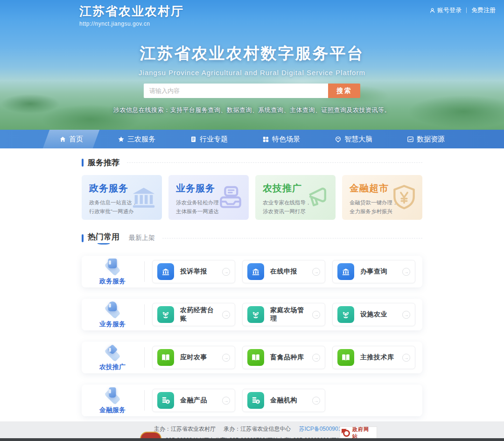 Image resolution: width=504 pixels, height=441 pixels. I want to click on footer-organizer: 承办：江苏省农业信息中心, so click(257, 429).